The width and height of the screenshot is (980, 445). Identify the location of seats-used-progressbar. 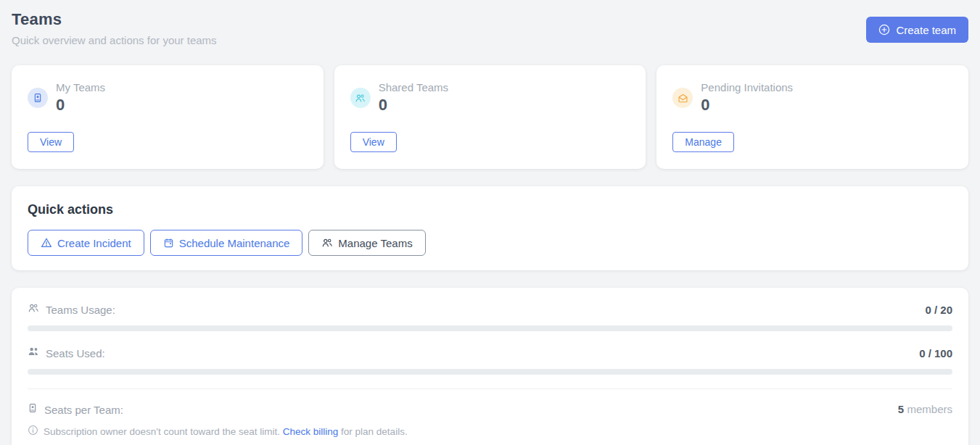
(490, 372).